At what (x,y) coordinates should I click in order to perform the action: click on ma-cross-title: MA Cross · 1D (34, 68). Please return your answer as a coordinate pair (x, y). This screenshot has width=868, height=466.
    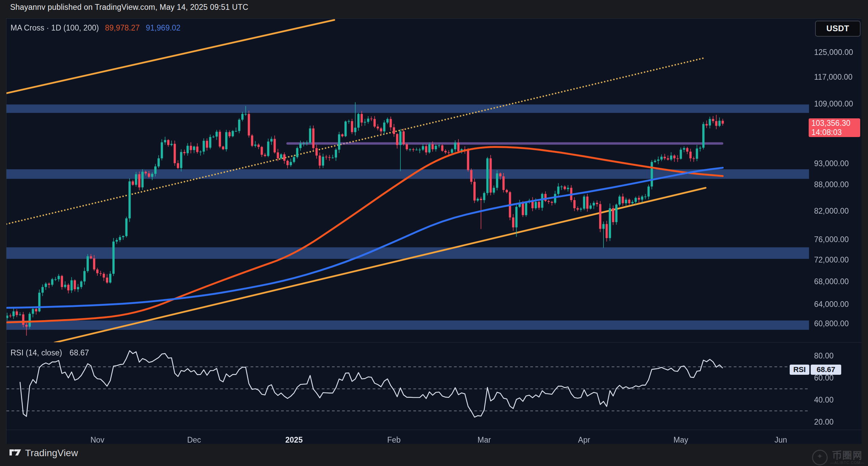
    Looking at the image, I should click on (55, 28).